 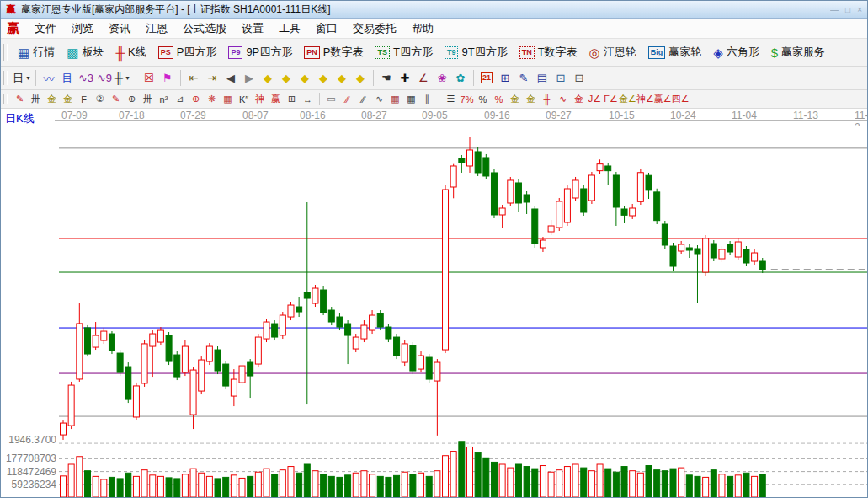 I want to click on wave-tool-button: ∿, so click(x=379, y=99).